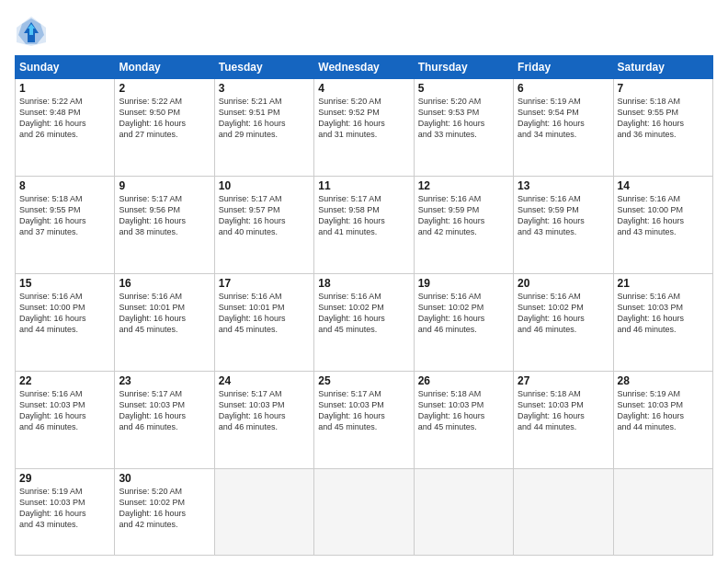 Image resolution: width=728 pixels, height=563 pixels. What do you see at coordinates (463, 118) in the screenshot?
I see `day-info: Sunrise: 5:20 AM Sunset: 9:53 PM Dayligh…` at bounding box center [463, 118].